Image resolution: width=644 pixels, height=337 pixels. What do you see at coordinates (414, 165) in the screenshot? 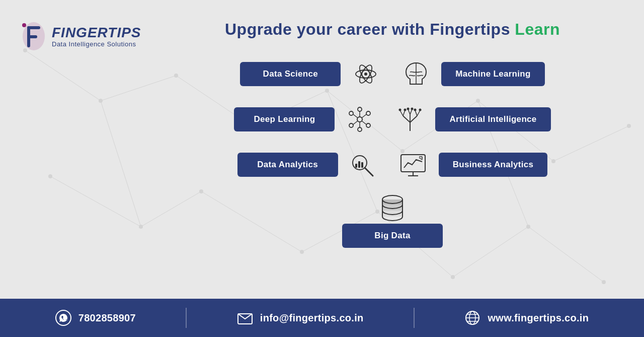
I see `business-analytics-icon` at bounding box center [414, 165].